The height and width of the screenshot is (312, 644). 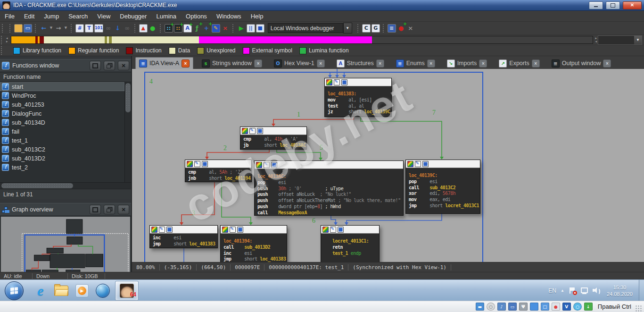 I want to click on resize-grip, so click(x=639, y=309).